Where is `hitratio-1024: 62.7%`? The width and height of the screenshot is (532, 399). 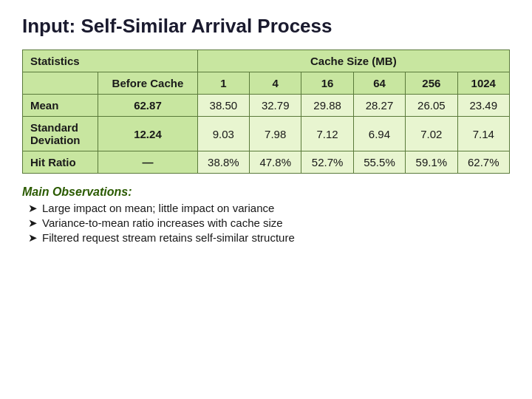 hitratio-1024: 62.7% is located at coordinates (483, 163).